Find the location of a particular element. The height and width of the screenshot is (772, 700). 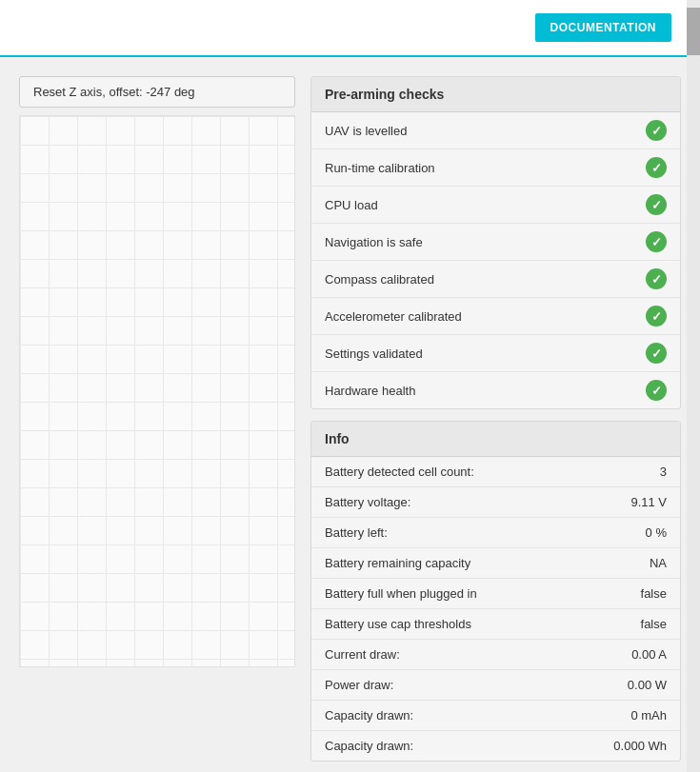

info-value: 0.00 A is located at coordinates (650, 655).